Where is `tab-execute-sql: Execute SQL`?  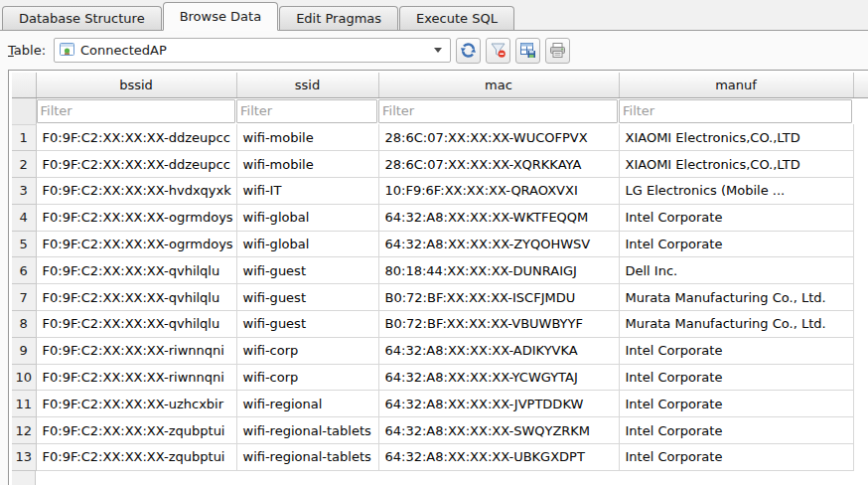 tab-execute-sql: Execute SQL is located at coordinates (457, 18).